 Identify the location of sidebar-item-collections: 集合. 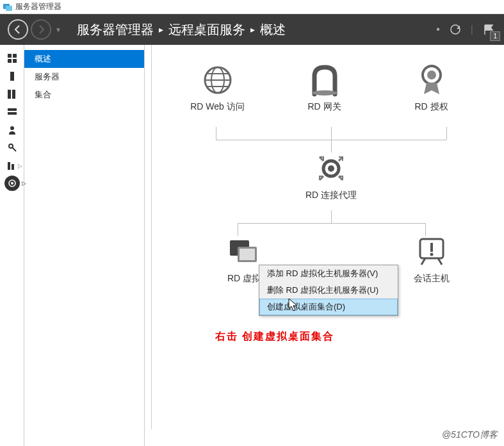
(85, 95).